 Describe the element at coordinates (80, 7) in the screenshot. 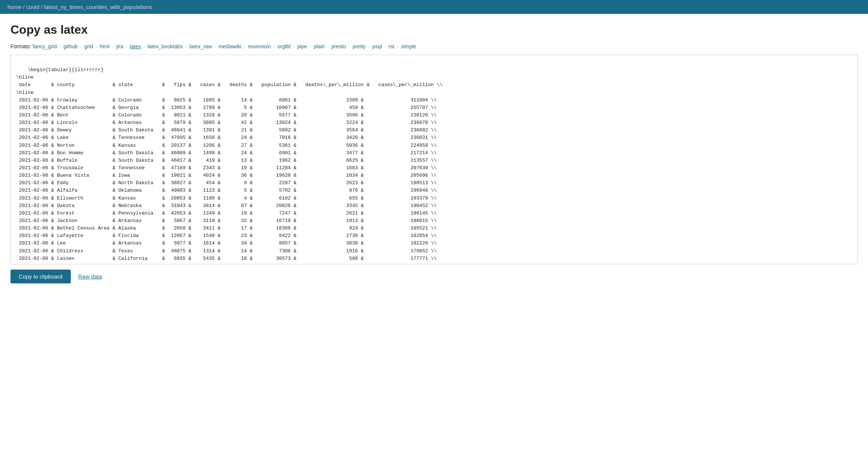

I see `breadcrumb: home / covid / latest_ny_times_counties_…` at that location.